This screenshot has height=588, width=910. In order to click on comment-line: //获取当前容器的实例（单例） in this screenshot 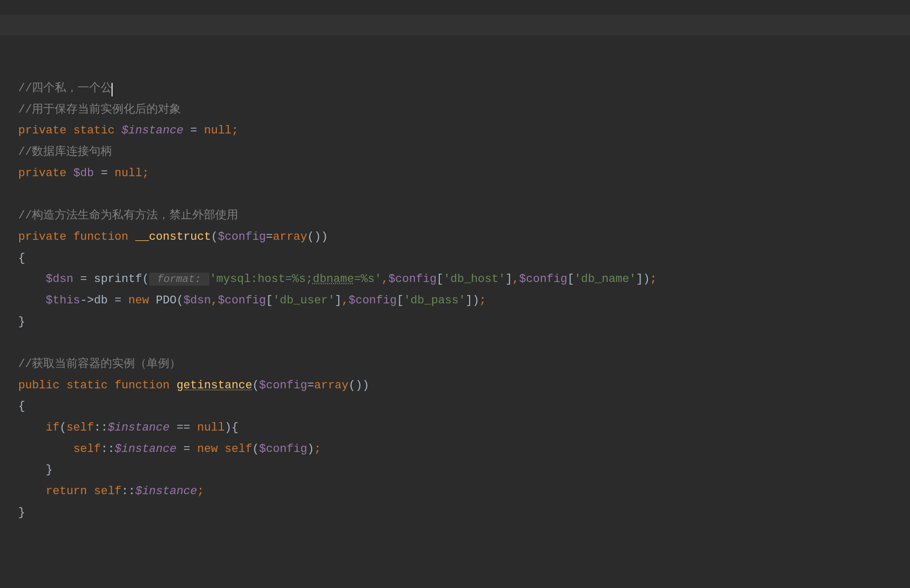, I will do `click(100, 364)`.